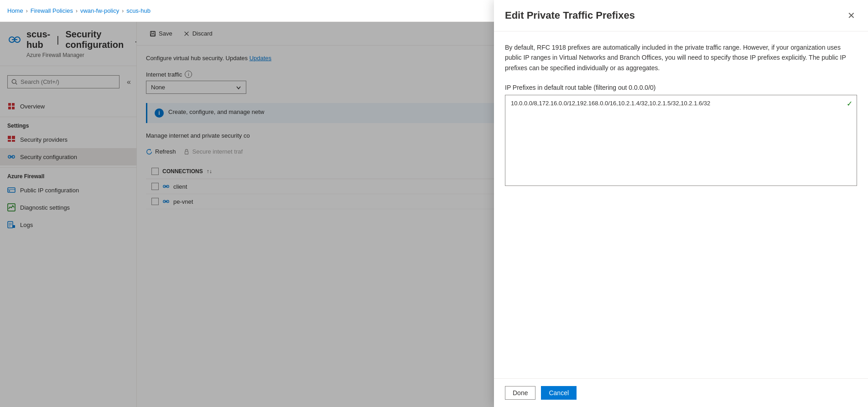 The height and width of the screenshot is (407, 868). What do you see at coordinates (27, 11) in the screenshot?
I see `breadcrumb-sep-1: ›` at bounding box center [27, 11].